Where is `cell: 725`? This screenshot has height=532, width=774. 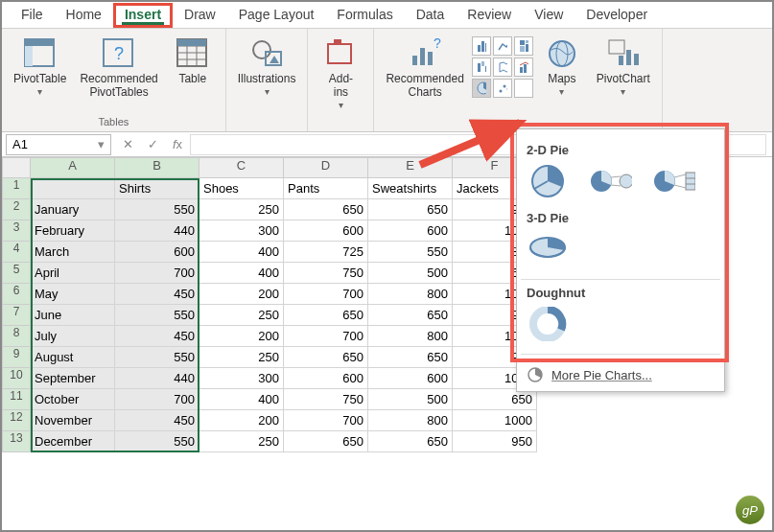
cell: 725 is located at coordinates (326, 252).